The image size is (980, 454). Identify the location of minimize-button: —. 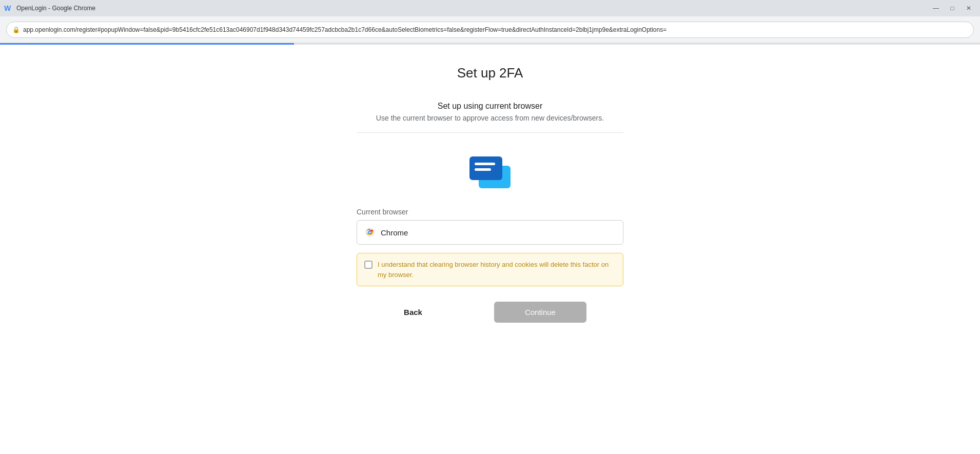
(936, 8).